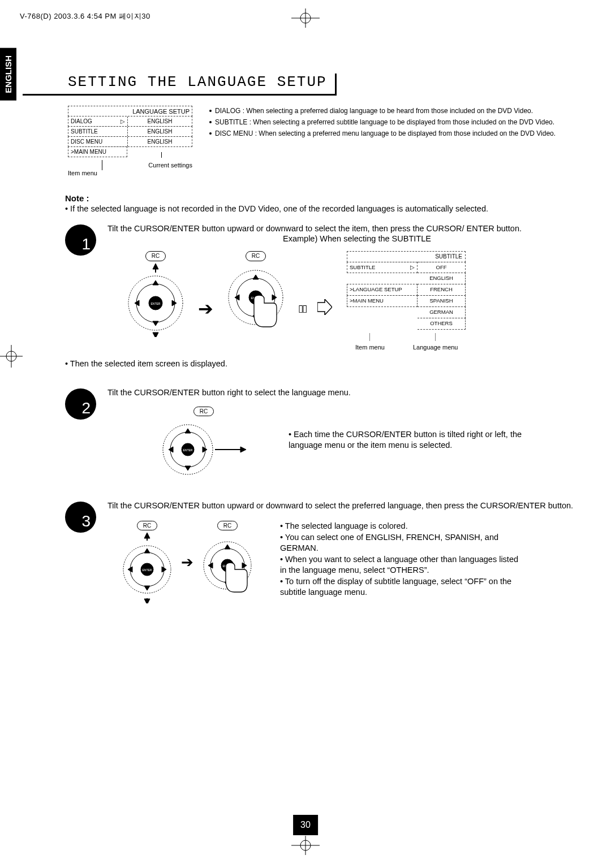 The width and height of the screenshot is (611, 868). Describe the element at coordinates (370, 347) in the screenshot. I see `cap-item-menu: Item menu` at that location.